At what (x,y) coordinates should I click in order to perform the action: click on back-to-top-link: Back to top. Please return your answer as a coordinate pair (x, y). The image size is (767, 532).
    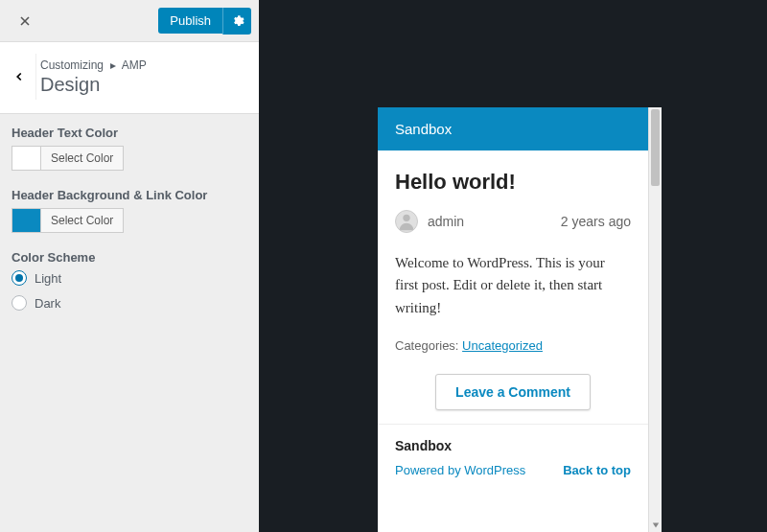
    Looking at the image, I should click on (596, 470).